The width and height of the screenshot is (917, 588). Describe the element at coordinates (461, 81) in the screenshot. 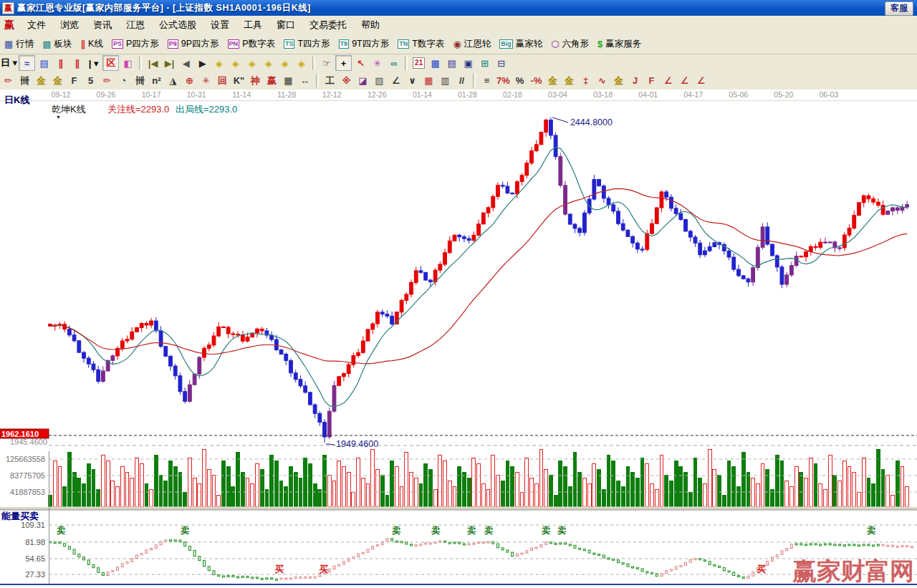

I see `parallel-lines-tool: //` at that location.